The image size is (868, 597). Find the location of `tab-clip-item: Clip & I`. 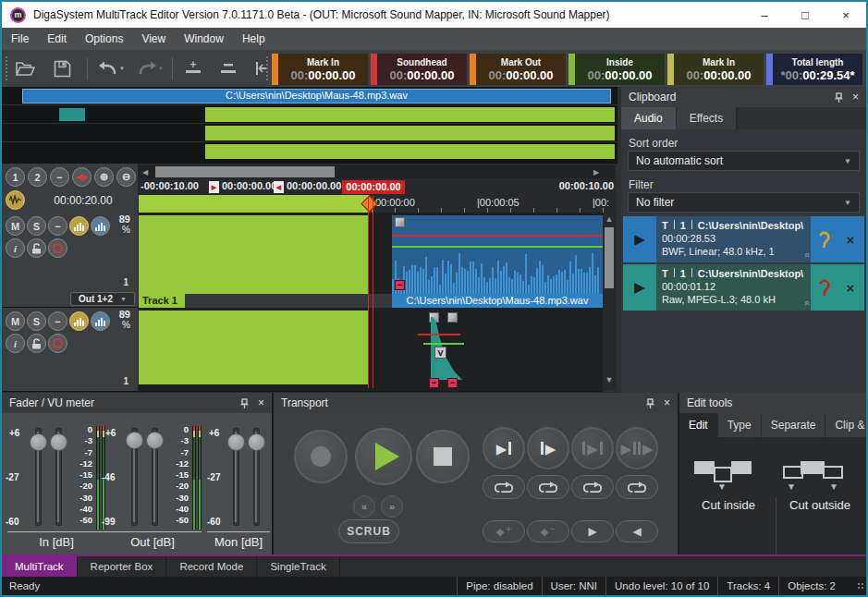

tab-clip-item: Clip & I is located at coordinates (847, 425).